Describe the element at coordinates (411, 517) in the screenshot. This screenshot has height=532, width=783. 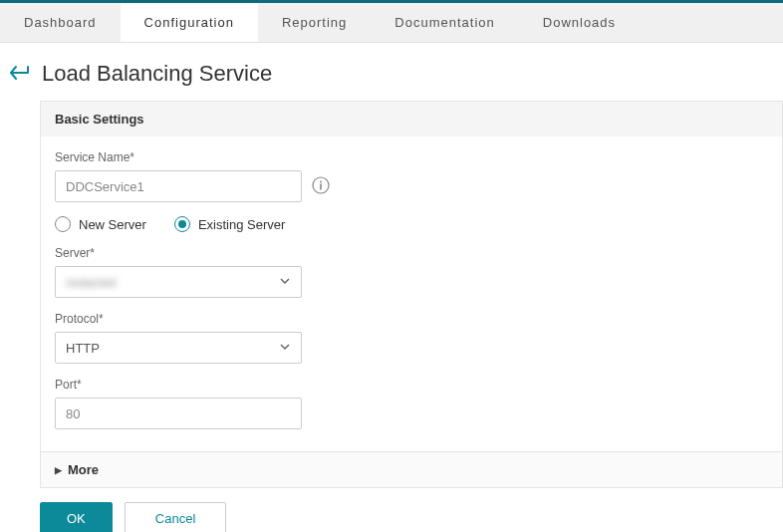
I see `action-buttons: OK Cancel` at that location.